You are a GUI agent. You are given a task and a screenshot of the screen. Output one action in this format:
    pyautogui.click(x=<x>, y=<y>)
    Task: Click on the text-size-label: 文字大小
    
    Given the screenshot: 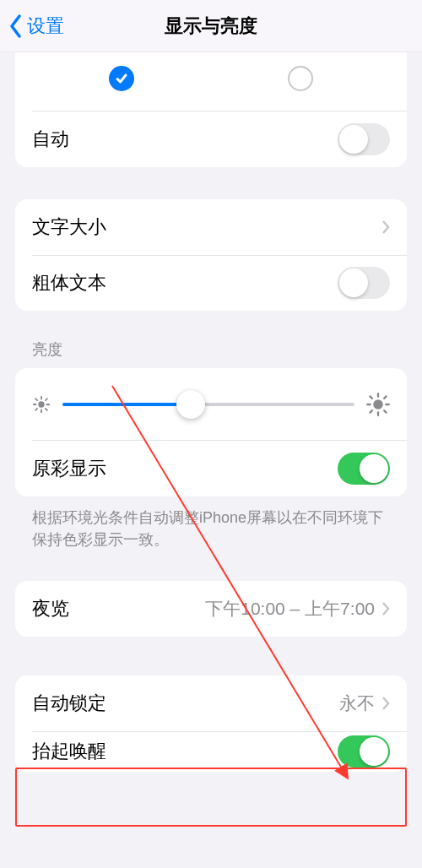 What is the action you would take?
    pyautogui.click(x=69, y=227)
    